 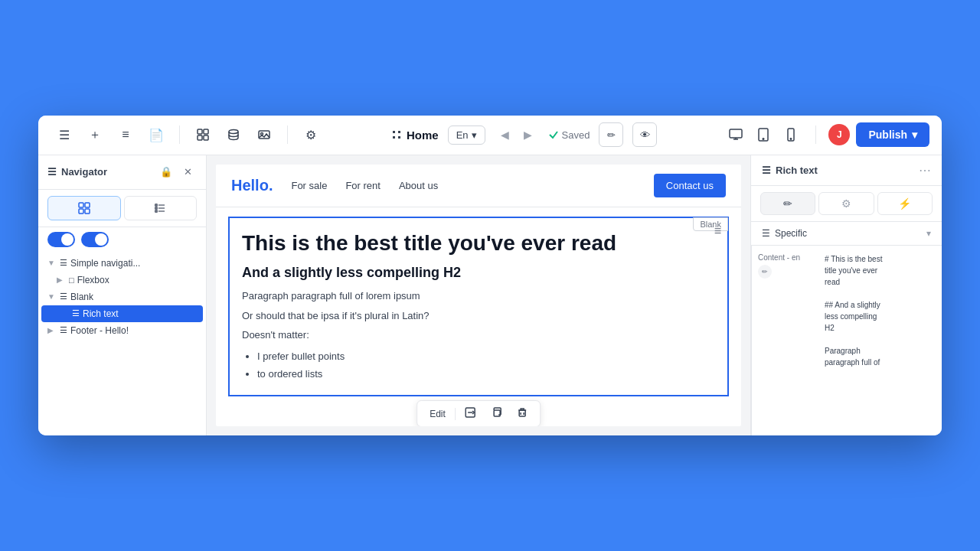 What do you see at coordinates (64, 135) in the screenshot?
I see `menu-icon-btn: ☰` at bounding box center [64, 135].